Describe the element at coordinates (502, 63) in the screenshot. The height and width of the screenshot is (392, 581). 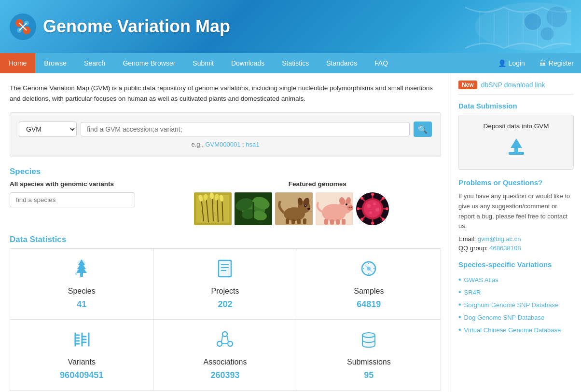
I see `user-icon: 👤` at that location.